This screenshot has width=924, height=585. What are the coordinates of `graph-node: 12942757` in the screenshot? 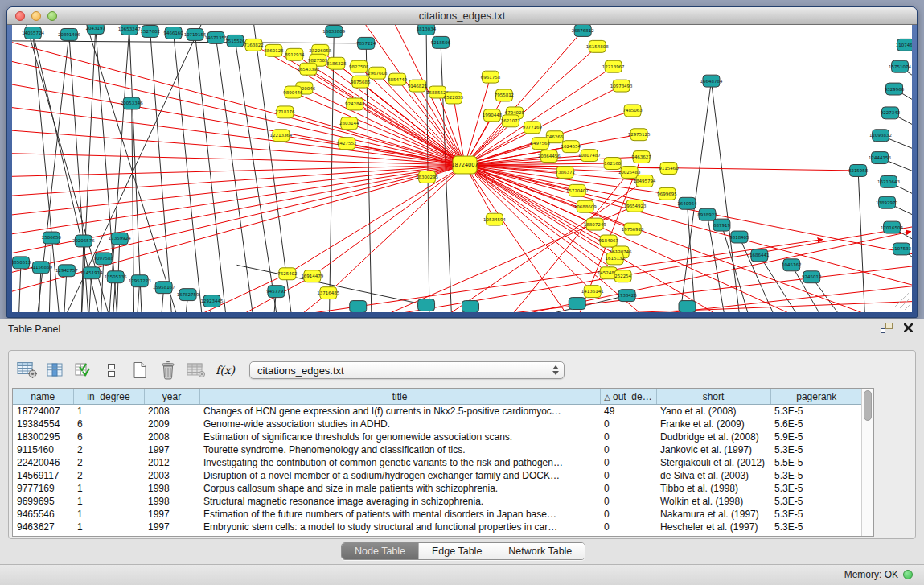 It's located at (67, 270).